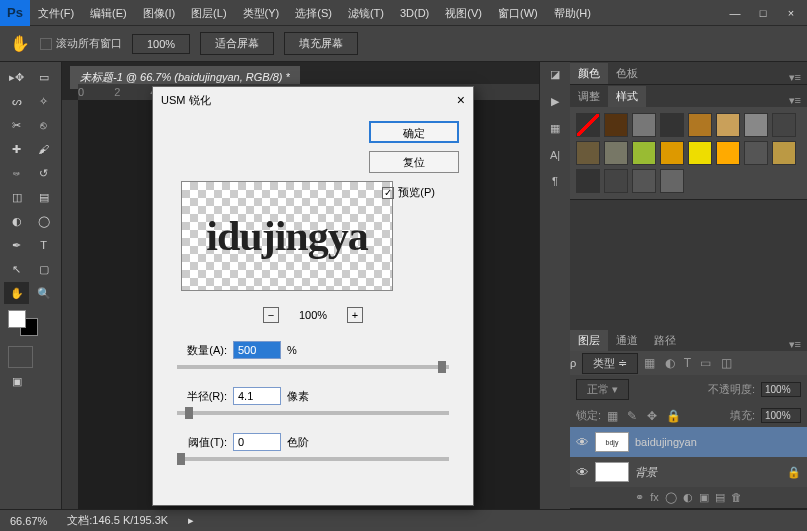 The width and height of the screenshot is (807, 531). What do you see at coordinates (16, 149) in the screenshot?
I see `tool-heal: ✚` at bounding box center [16, 149].